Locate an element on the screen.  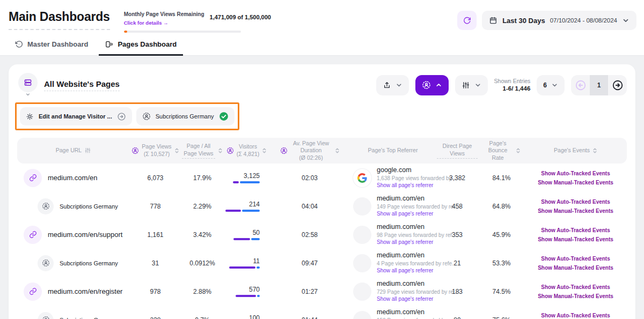
duration-value: 02:03 is located at coordinates (310, 178).